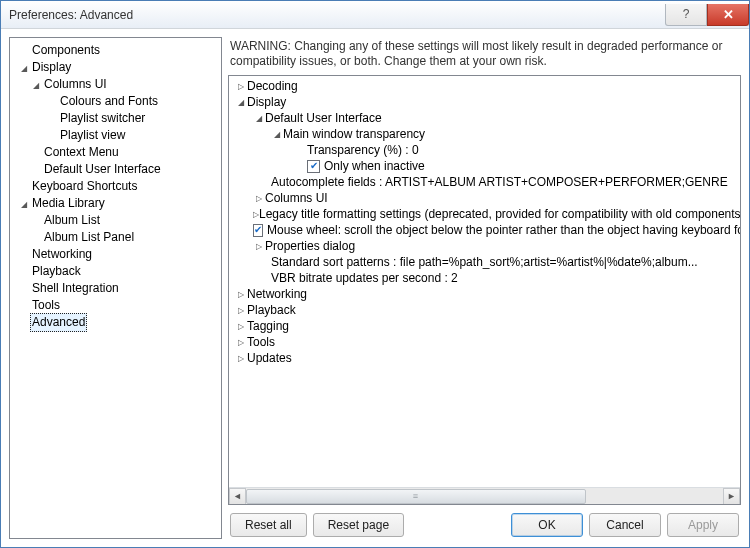 The image size is (750, 548). Describe the element at coordinates (116, 306) in the screenshot. I see `nav-item-tools: Tools` at that location.